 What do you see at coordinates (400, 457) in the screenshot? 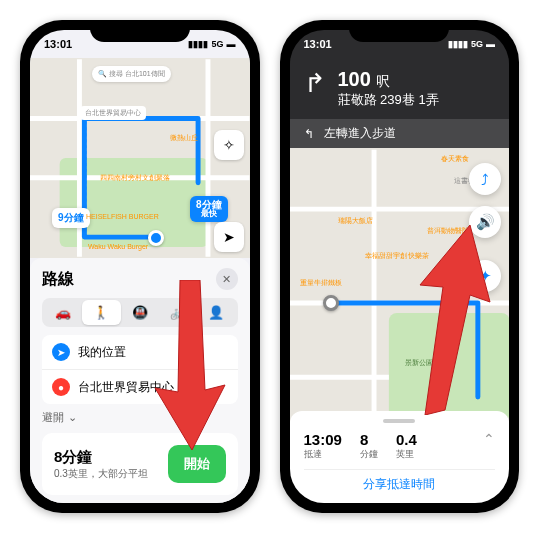
I see `nav-bottom-bar: 13:09 抵達 8 分鐘 0.4 英里 ⌃ 分享抵達時間` at bounding box center [400, 457].